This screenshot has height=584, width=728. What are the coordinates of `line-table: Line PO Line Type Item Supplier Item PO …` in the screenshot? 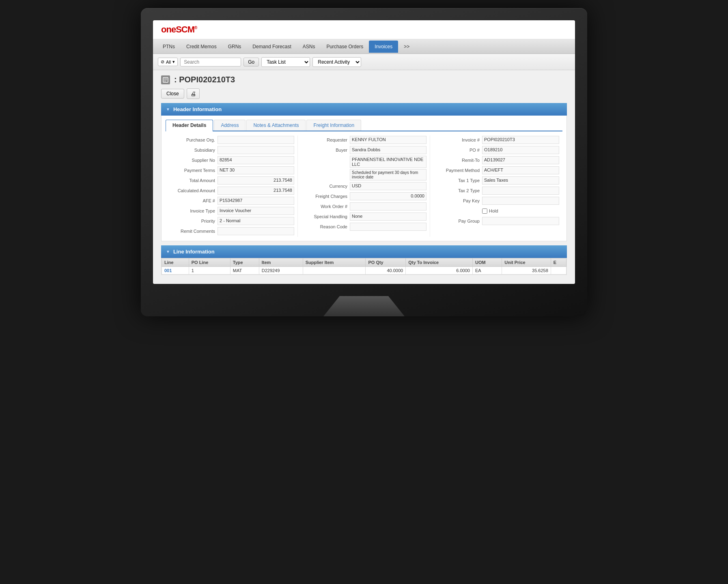 It's located at (364, 266).